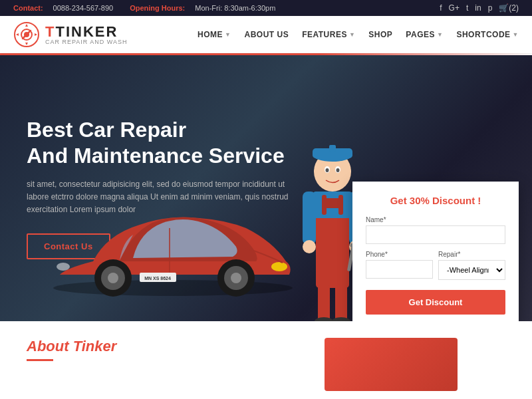 Image resolution: width=532 pixels, height=399 pixels. I want to click on phone-repair-row: Phone* Repair* -Wheel Alignment Engine R…, so click(436, 269).